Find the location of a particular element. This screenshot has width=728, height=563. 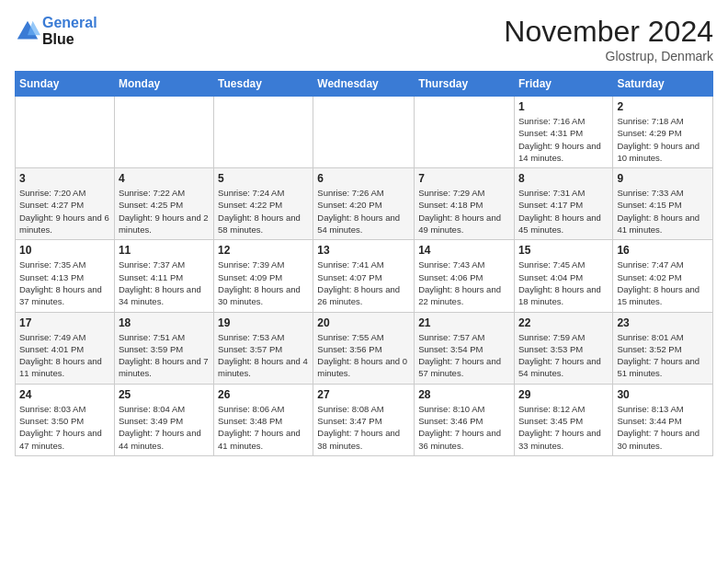

day-number: 17 is located at coordinates (64, 323).